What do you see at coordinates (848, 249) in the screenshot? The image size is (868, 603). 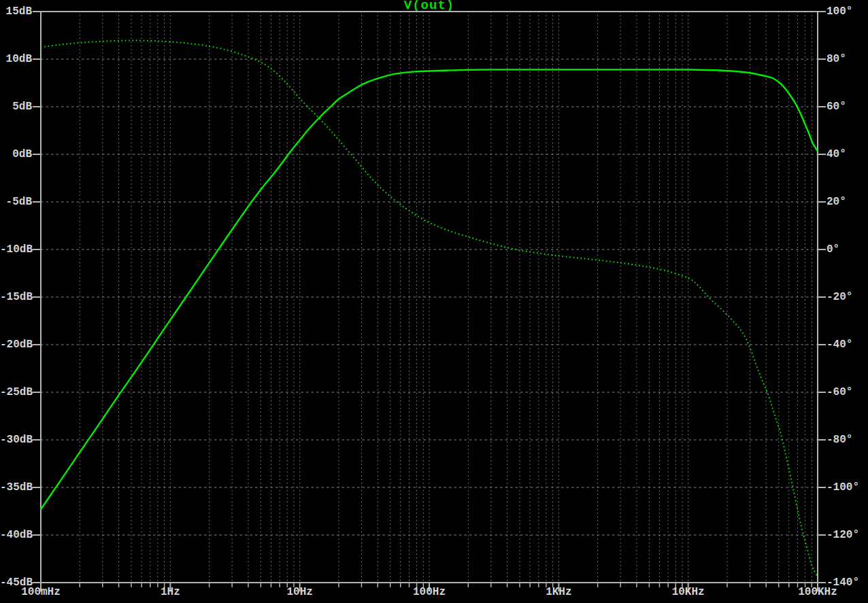 I see `y-right-tick-label: 0°` at bounding box center [848, 249].